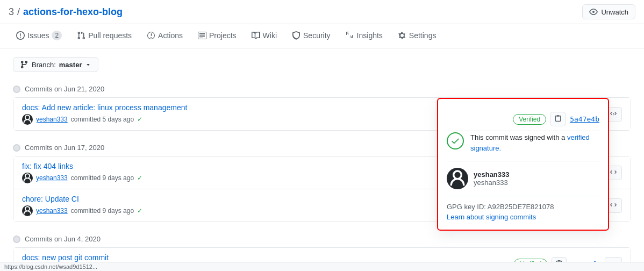 The width and height of the screenshot is (644, 271). Describe the element at coordinates (457, 179) in the screenshot. I see `popup-person-icon` at that location.